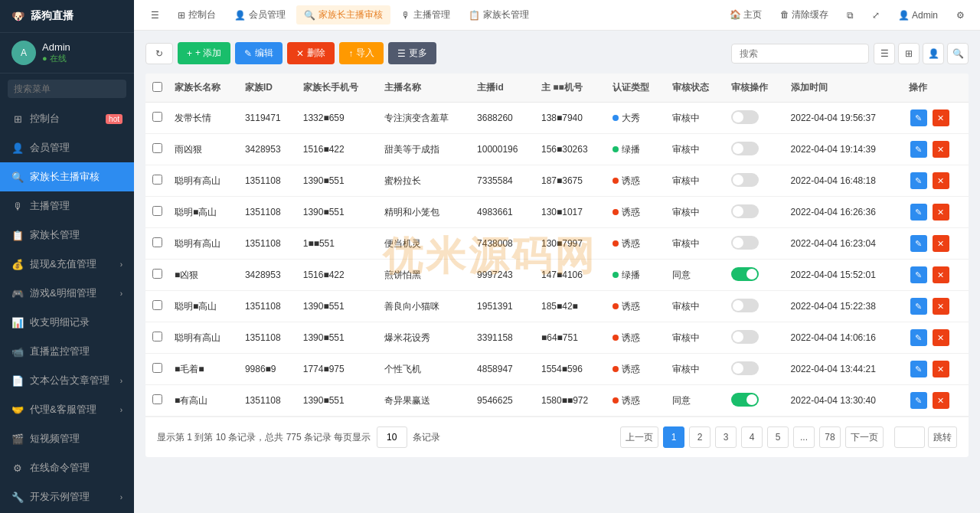 This screenshot has height=513, width=980. What do you see at coordinates (67, 468) in the screenshot?
I see `sidebar-item-commands: ⚙ 在线命令管理` at bounding box center [67, 468].